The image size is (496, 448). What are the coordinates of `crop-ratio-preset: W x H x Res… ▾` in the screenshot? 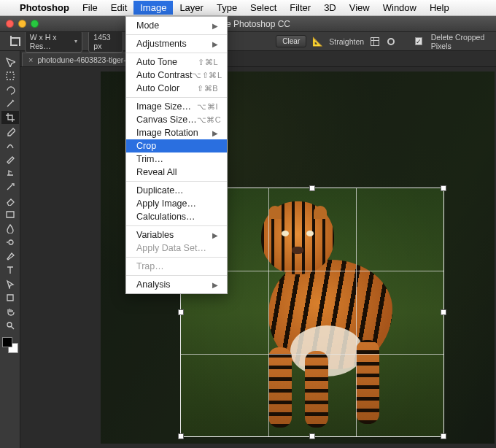 It's located at (54, 42).